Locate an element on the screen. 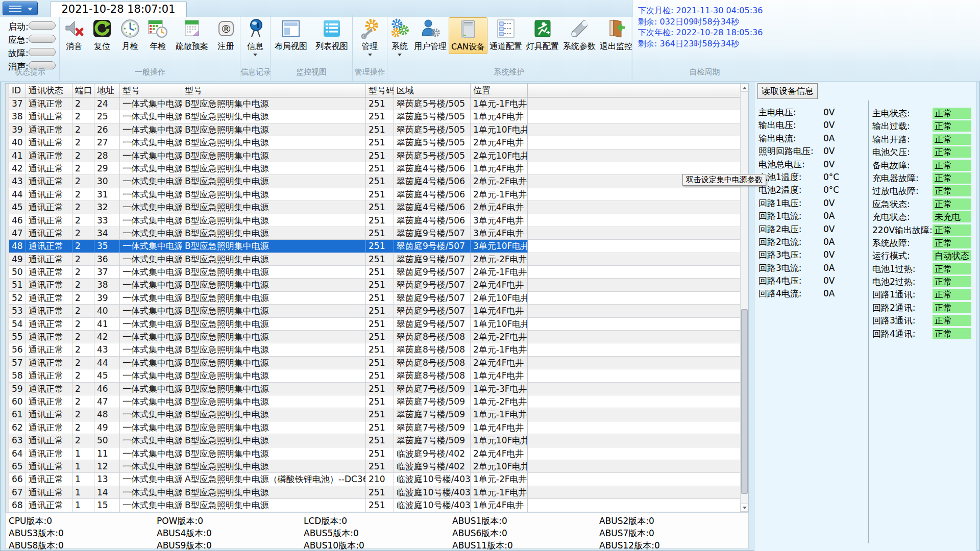  table-row: 56通讯正常243一体式集中电源B型应急照明集中电源251翠茵庭8号楼/5082… is located at coordinates (375, 350).